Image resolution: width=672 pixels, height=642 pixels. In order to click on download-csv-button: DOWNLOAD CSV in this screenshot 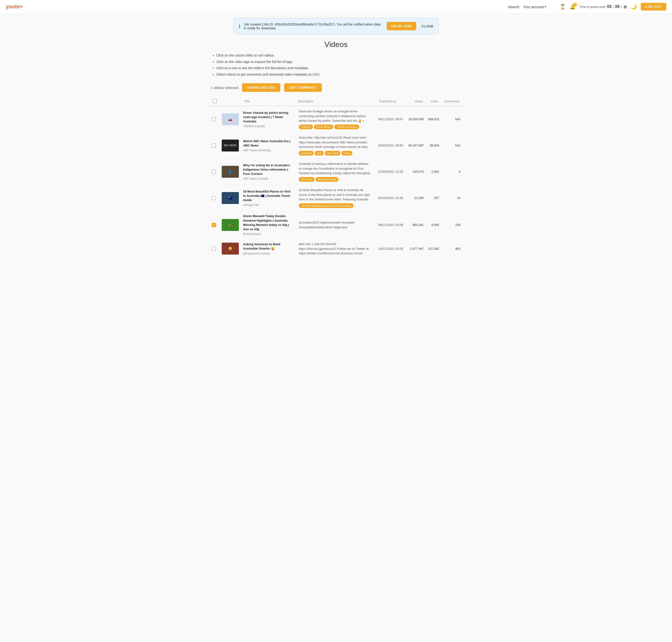, I will do `click(261, 88)`.